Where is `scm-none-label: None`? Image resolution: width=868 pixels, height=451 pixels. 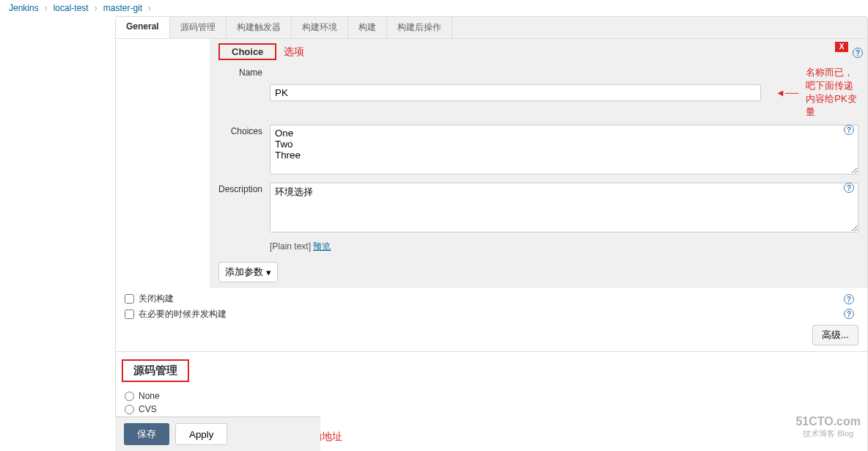
scm-none-label: None is located at coordinates (150, 396).